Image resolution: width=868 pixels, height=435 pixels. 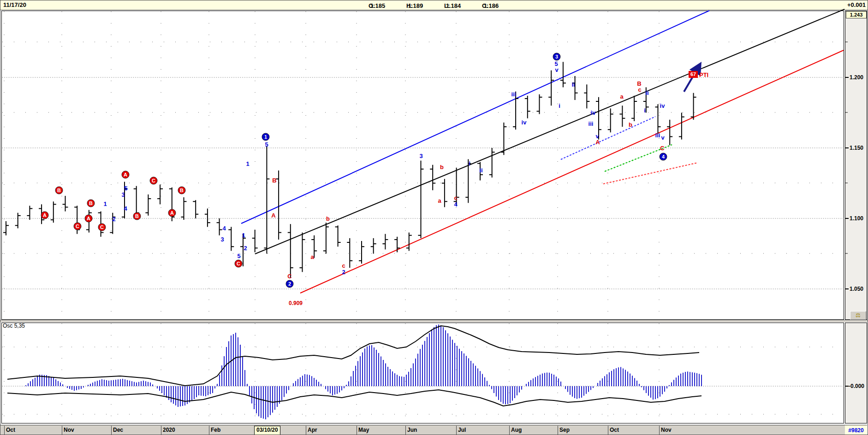 What do you see at coordinates (693, 75) in the screenshot?
I see `pti-value-box: 67` at bounding box center [693, 75].